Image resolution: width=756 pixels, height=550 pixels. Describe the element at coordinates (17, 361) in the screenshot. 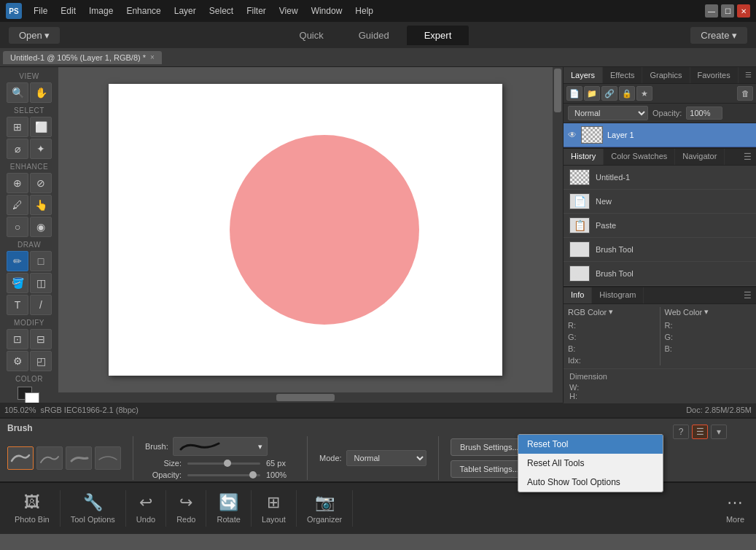

I see `straighten-tool: ⚙` at that location.